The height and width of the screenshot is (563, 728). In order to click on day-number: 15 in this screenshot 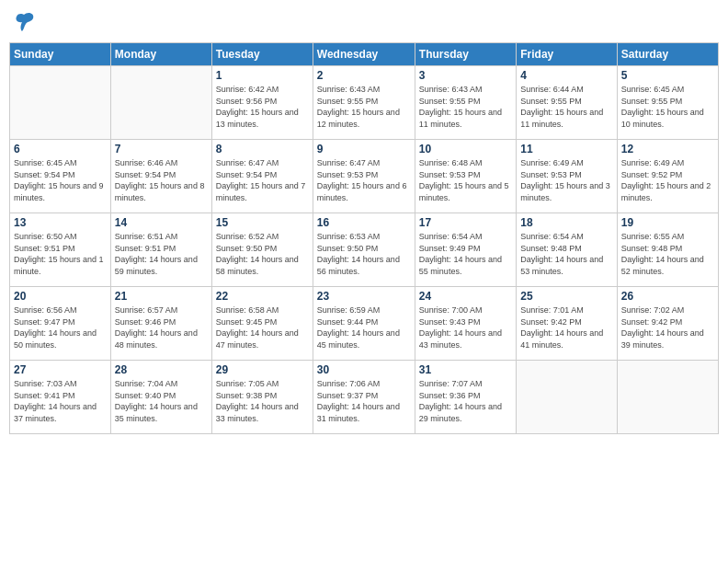, I will do `click(263, 223)`.